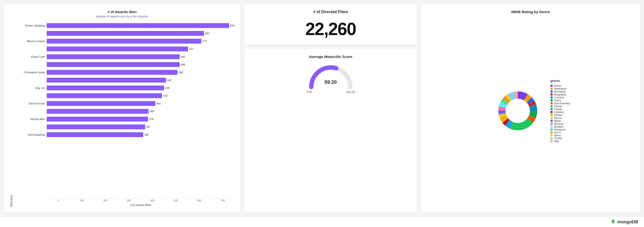 Image resolution: width=644 pixels, height=227 pixels. What do you see at coordinates (140, 205) in the screenshot?
I see `x-axis-label: # of Award Wins` at bounding box center [140, 205].